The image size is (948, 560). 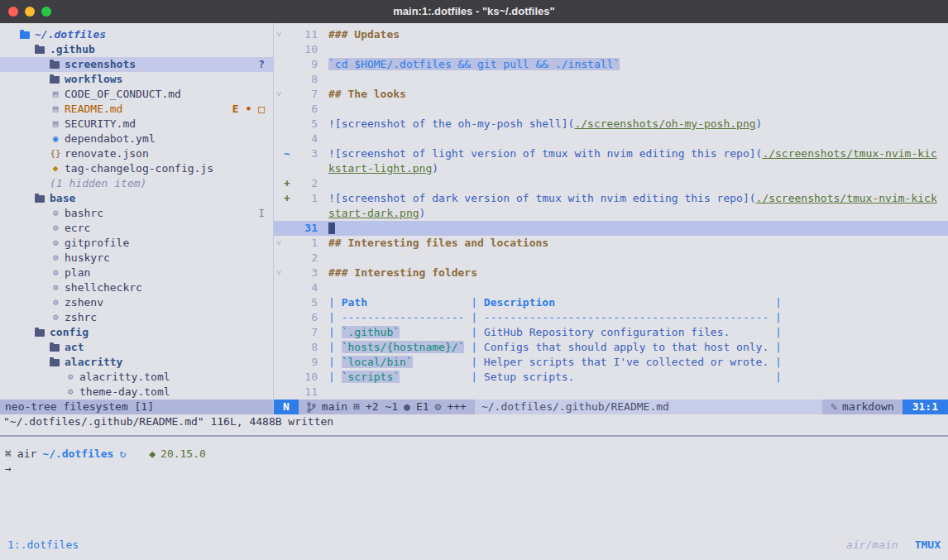 What do you see at coordinates (8, 468) in the screenshot?
I see `prompt-arrow-icon: →` at bounding box center [8, 468].